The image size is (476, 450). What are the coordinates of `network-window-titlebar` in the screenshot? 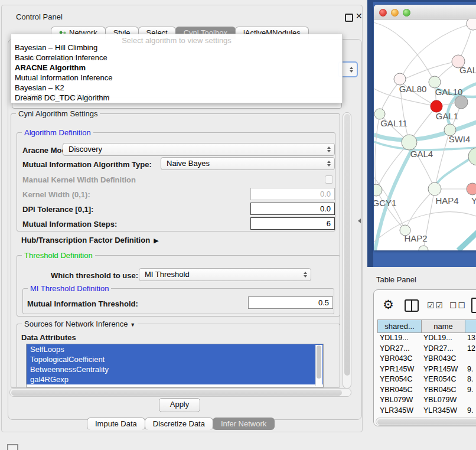 It's located at (425, 12).